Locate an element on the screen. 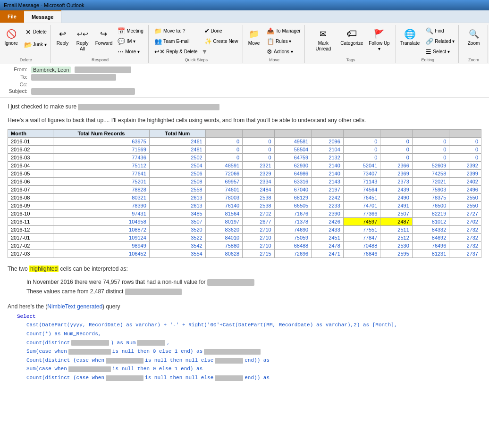 This screenshot has width=489, height=448. cell-value: 74597 is located at coordinates (362, 222).